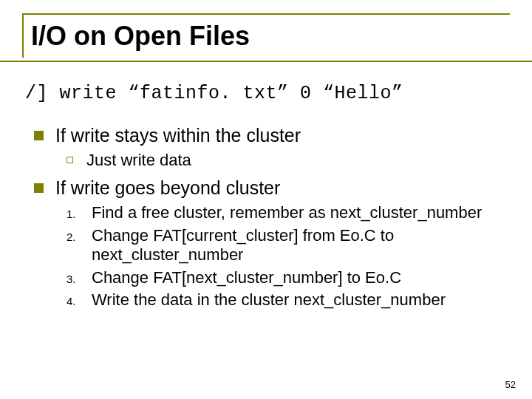  I want to click on list-number: 1., so click(72, 214).